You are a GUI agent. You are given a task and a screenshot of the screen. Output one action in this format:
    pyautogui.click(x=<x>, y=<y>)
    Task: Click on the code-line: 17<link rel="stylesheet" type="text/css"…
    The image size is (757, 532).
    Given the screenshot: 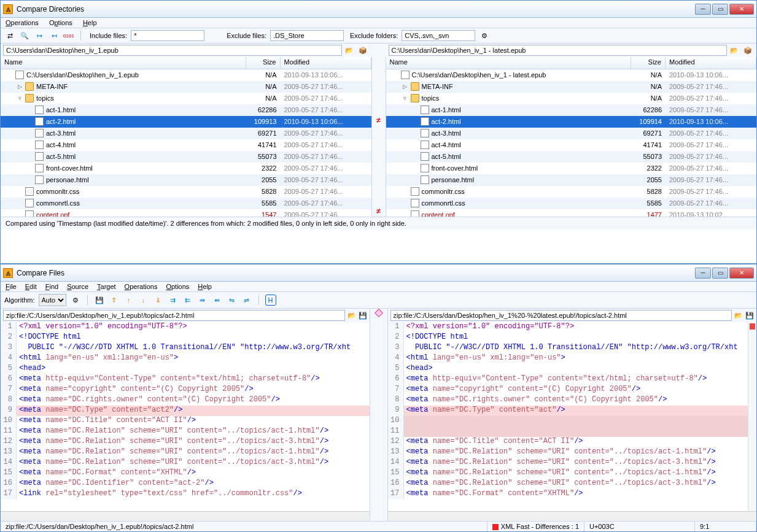 What is the action you would take?
    pyautogui.click(x=185, y=495)
    